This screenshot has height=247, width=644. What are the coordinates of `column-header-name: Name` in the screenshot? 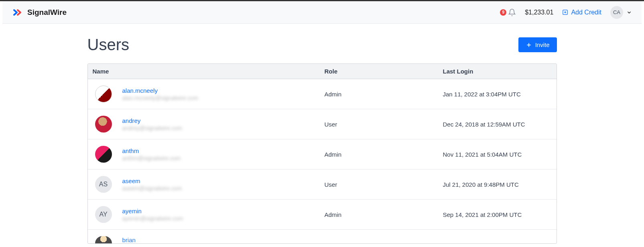 It's located at (206, 71).